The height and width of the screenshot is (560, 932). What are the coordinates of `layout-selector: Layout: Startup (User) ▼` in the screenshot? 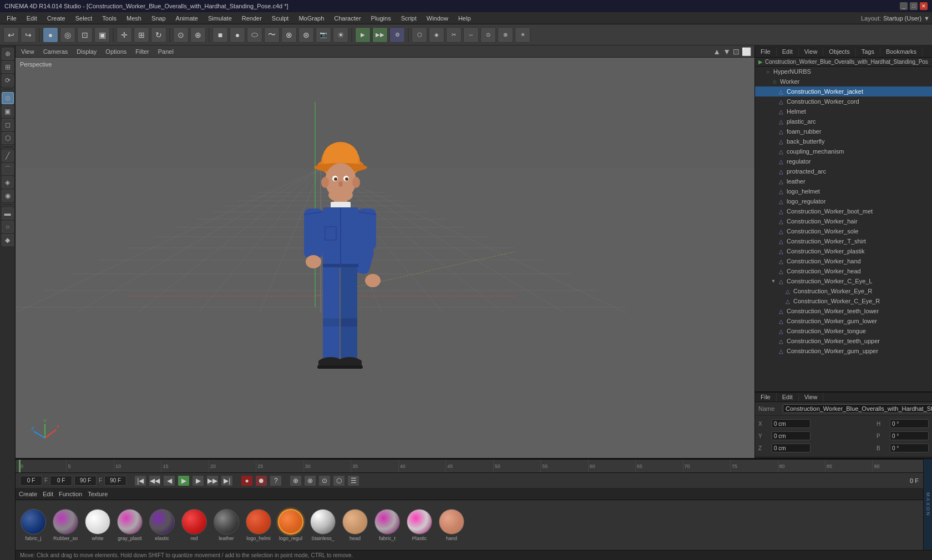 It's located at (895, 18).